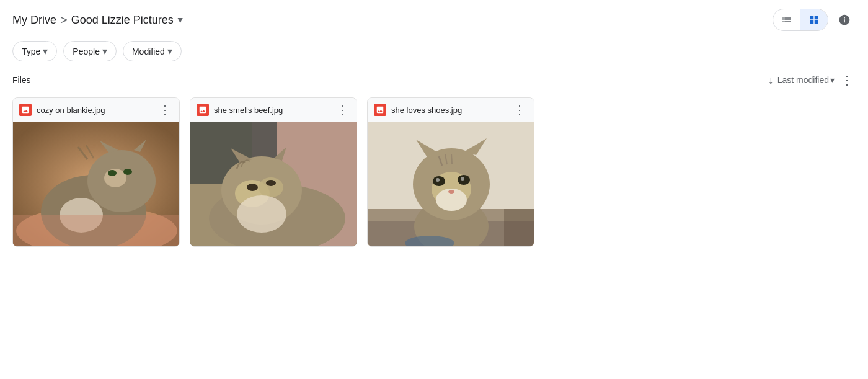 The image size is (868, 379). Describe the element at coordinates (239, 110) in the screenshot. I see `file-card-title: she smells beef.jpg` at that location.